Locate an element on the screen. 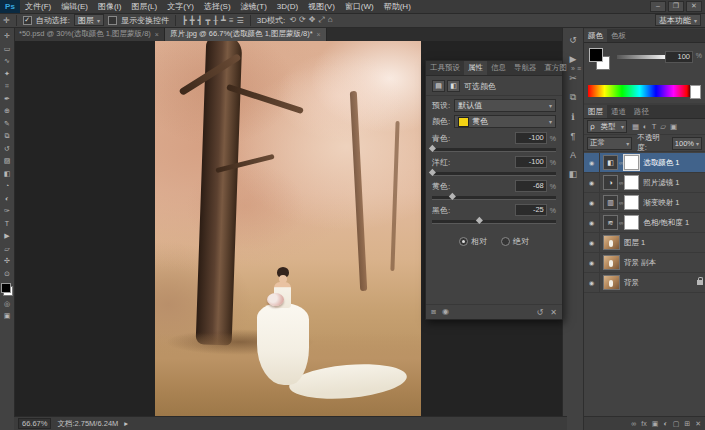  opacity-dropdown: 100% ▾ is located at coordinates (687, 144).